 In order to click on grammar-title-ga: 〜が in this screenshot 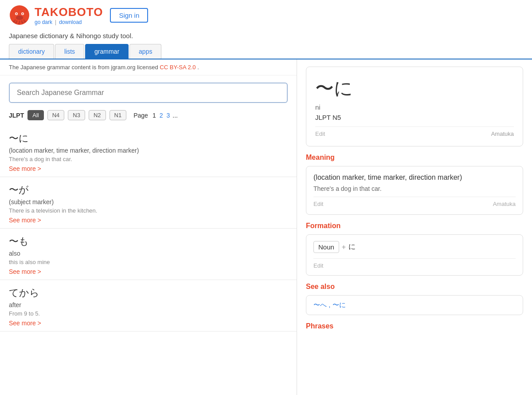, I will do `click(148, 190)`.